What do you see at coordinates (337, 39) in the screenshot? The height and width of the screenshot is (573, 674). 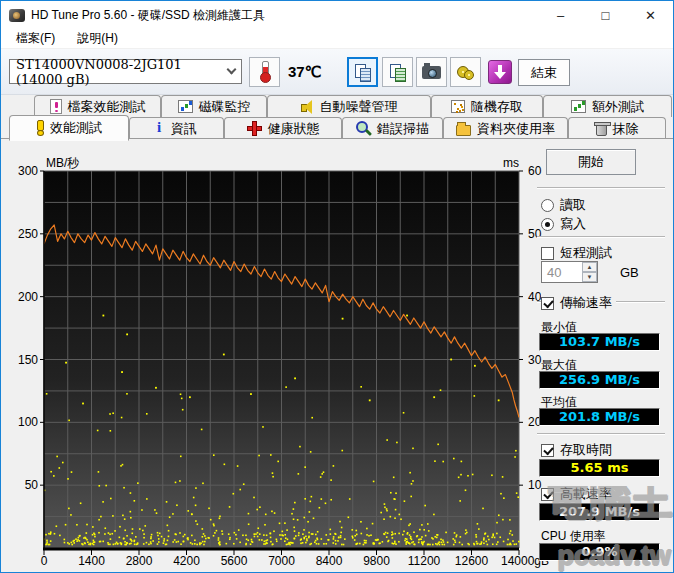 I see `menu-bar: 檔案(F) 說明(H)` at bounding box center [337, 39].